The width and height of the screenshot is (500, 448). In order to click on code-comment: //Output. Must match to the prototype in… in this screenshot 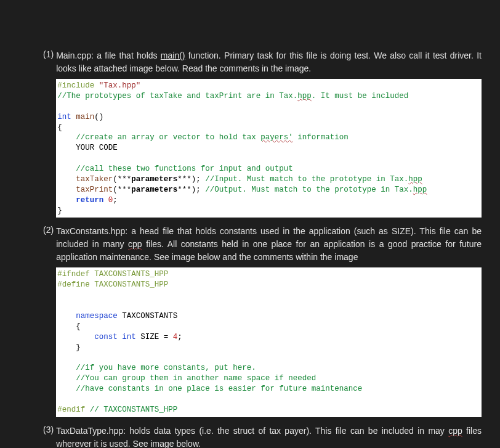, I will do `click(309, 190)`.